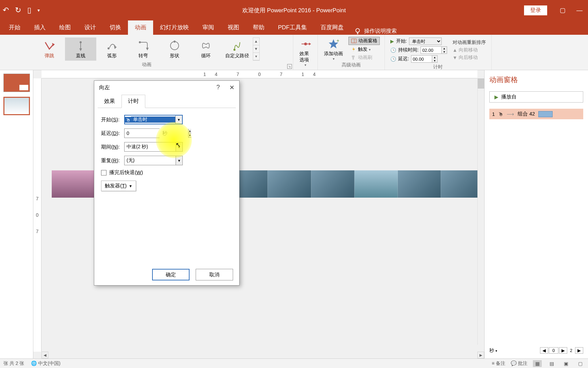 The image size is (588, 368). I want to click on comments-button: 💬 批注, so click(519, 364).